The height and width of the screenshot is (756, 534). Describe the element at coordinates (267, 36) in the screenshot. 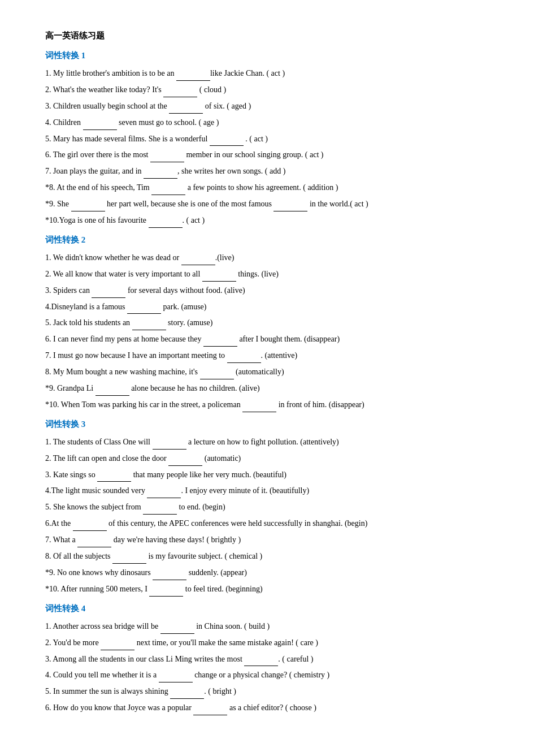

I see `page-title: 高一英语练习题` at that location.